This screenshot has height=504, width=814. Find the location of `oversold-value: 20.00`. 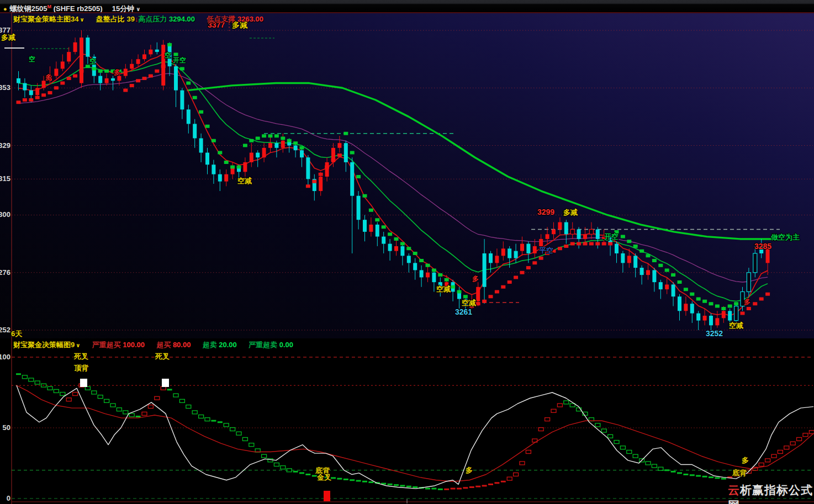

oversold-value: 20.00 is located at coordinates (228, 344).